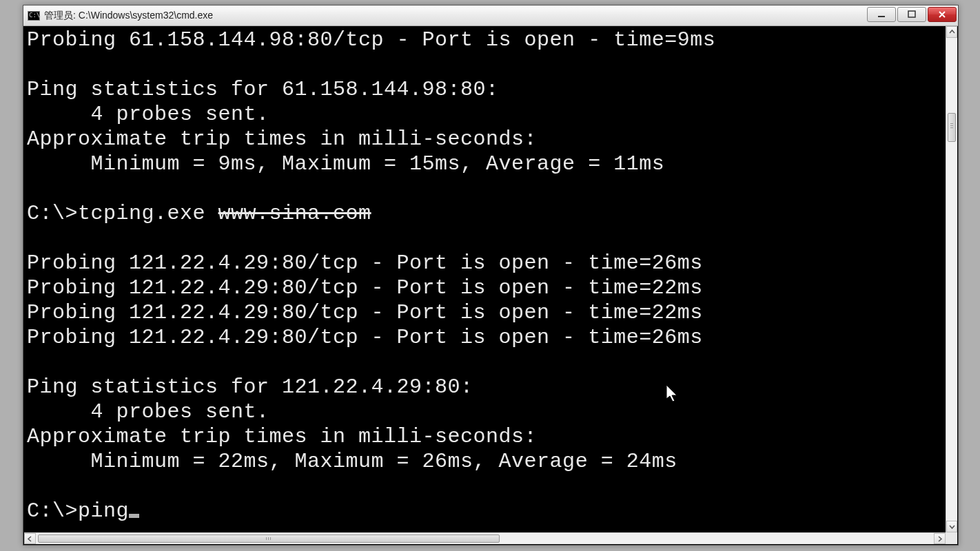 This screenshot has width=980, height=551. I want to click on horizontal-scrollbar, so click(485, 539).